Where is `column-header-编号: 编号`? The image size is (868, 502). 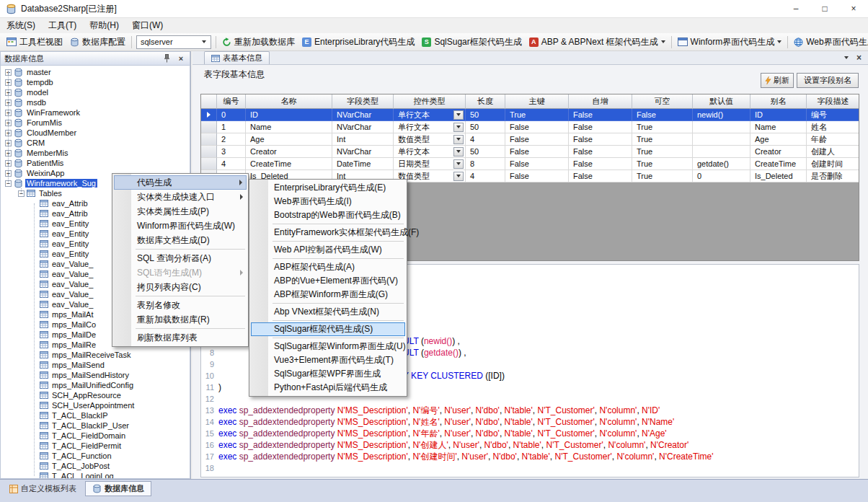
column-header-编号: 编号 is located at coordinates (231, 102).